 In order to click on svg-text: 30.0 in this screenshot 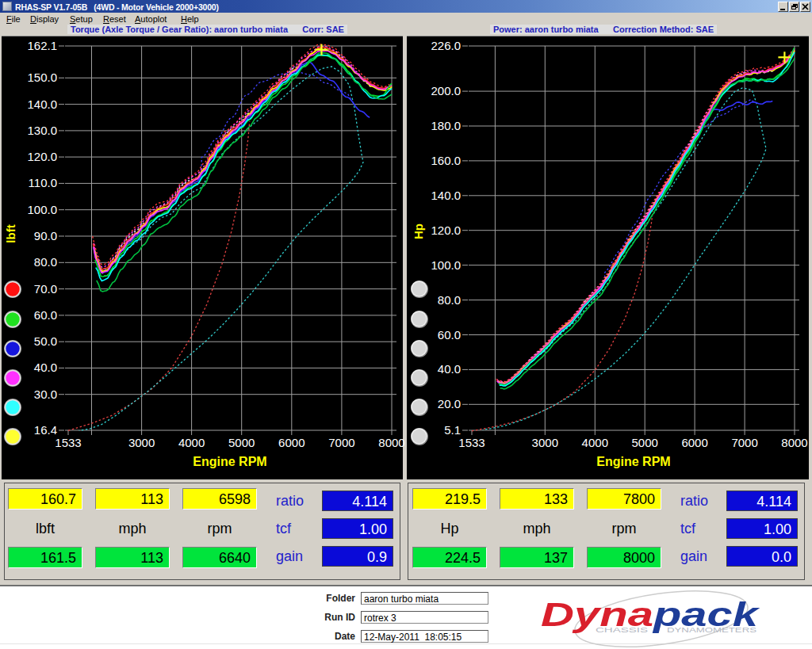, I will do `click(46, 395)`.